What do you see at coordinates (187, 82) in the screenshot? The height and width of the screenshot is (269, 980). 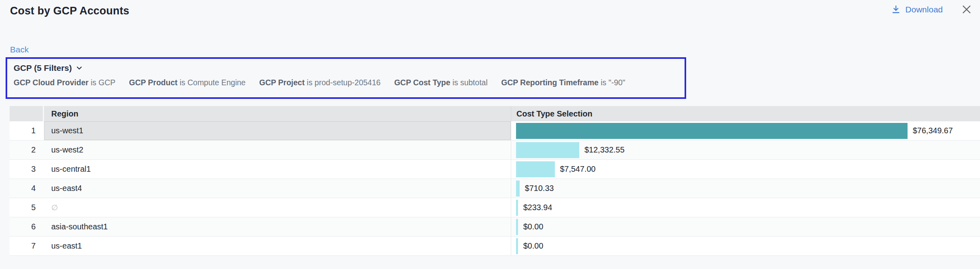 I see `filter-item: GCP Product is Compute Engine` at bounding box center [187, 82].